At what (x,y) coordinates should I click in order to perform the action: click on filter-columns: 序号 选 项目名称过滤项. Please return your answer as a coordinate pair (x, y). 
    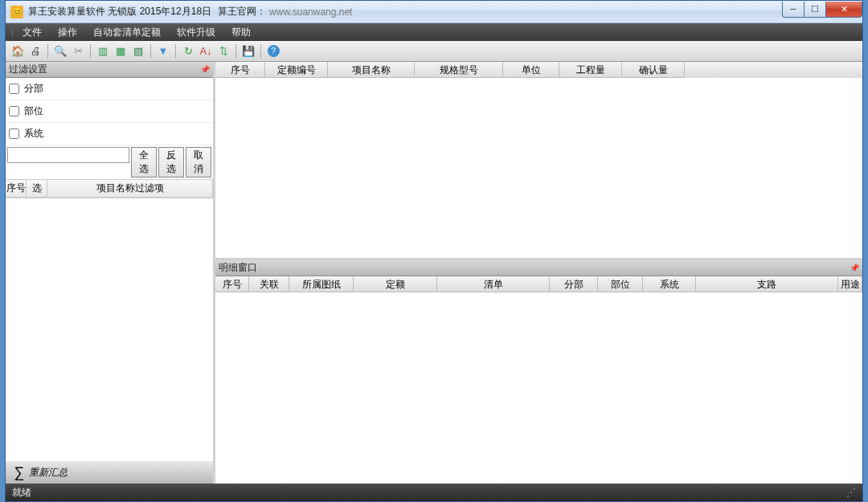
    Looking at the image, I should click on (109, 190).